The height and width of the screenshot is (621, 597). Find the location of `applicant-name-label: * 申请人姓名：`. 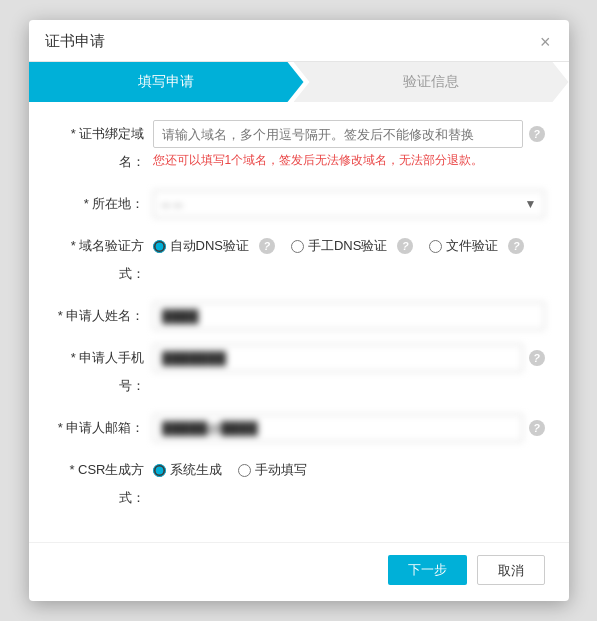

applicant-name-label: * 申请人姓名： is located at coordinates (103, 316).